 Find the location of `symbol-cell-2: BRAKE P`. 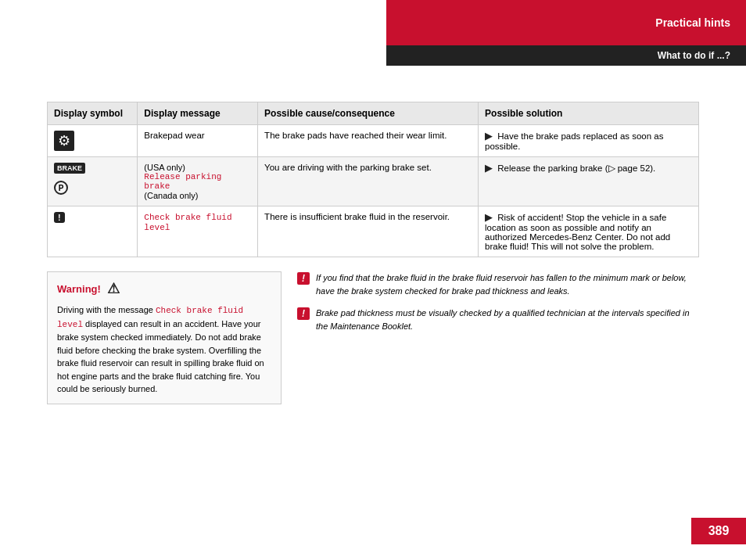

symbol-cell-2: BRAKE P is located at coordinates (92, 181).